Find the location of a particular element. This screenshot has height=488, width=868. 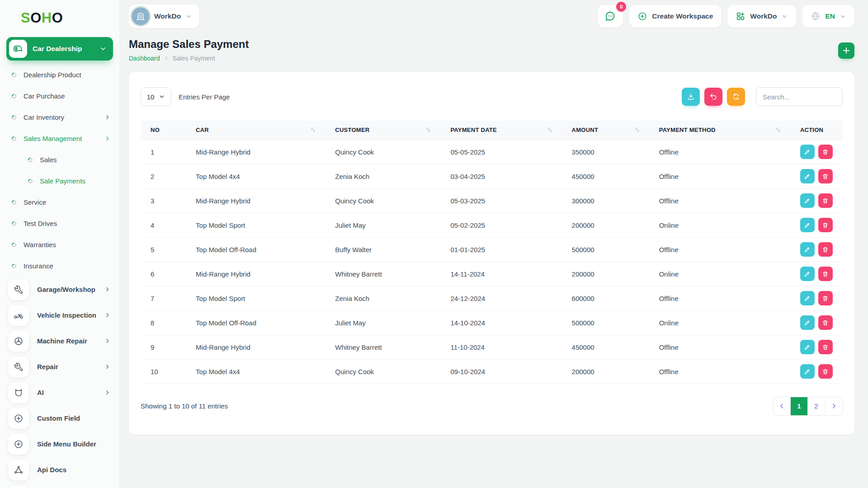

sidebar-item-api-docs: Api Docs is located at coordinates (60, 470).